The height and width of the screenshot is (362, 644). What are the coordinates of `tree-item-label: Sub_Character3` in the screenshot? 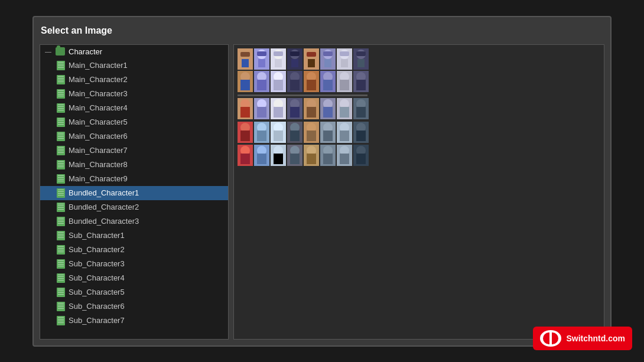 It's located at (97, 263).